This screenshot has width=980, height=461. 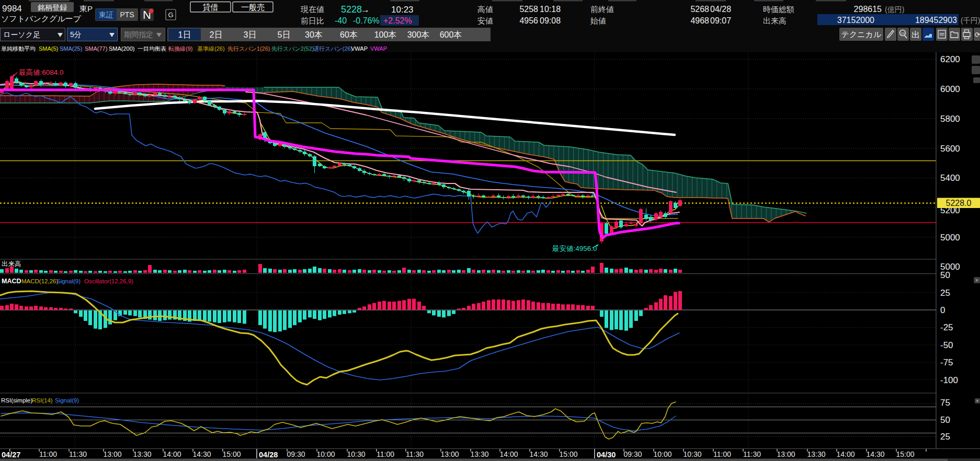 I want to click on svg-text: 1日, so click(x=185, y=34).